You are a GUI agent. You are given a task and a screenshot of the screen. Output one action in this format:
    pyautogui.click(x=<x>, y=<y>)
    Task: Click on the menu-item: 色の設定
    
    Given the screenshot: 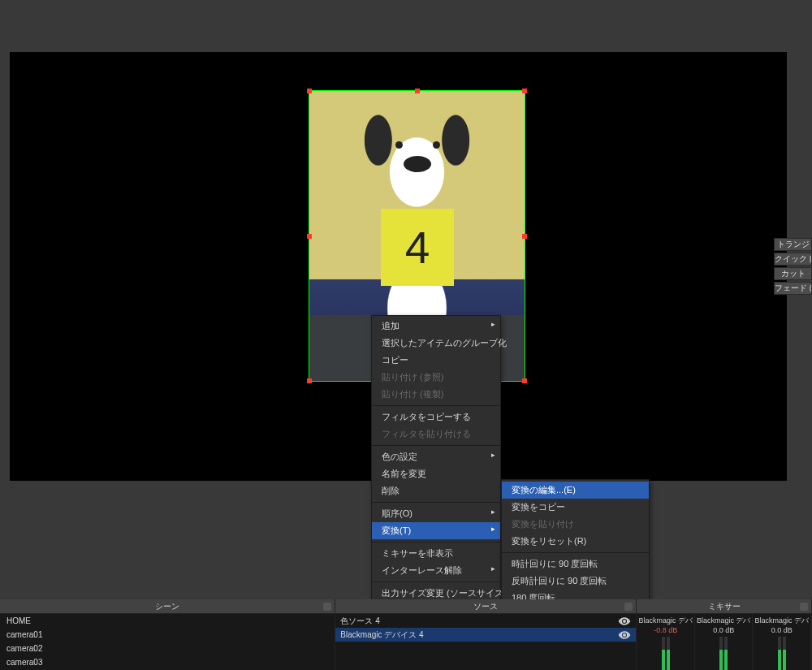 What is the action you would take?
    pyautogui.click(x=436, y=456)
    